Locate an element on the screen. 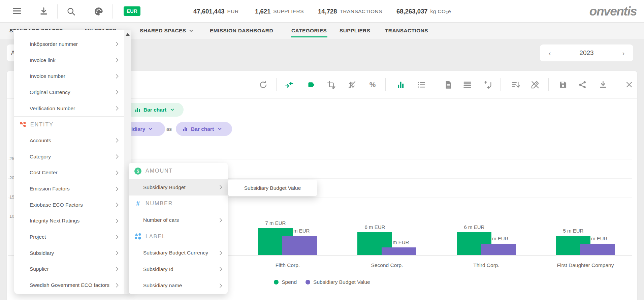 Image resolution: width=644 pixels, height=300 pixels. save-icon is located at coordinates (563, 85).